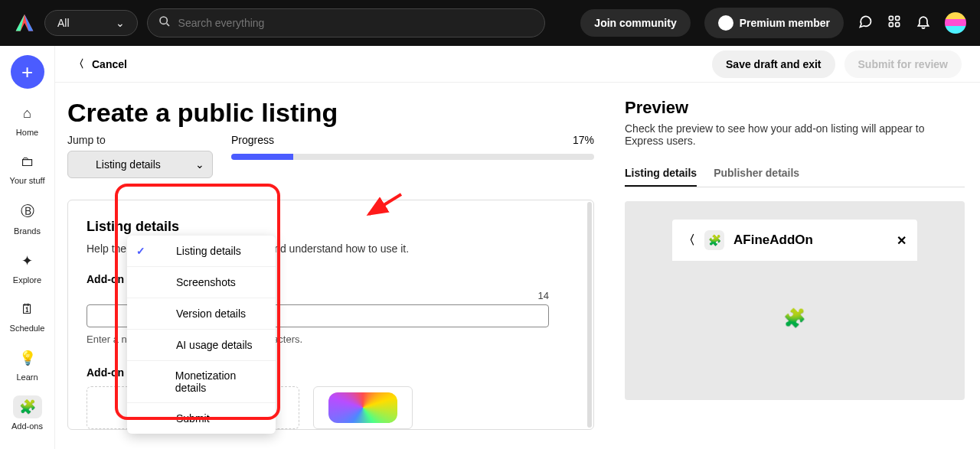 Image resolution: width=980 pixels, height=449 pixels. What do you see at coordinates (165, 23) in the screenshot?
I see `search-icon` at bounding box center [165, 23].